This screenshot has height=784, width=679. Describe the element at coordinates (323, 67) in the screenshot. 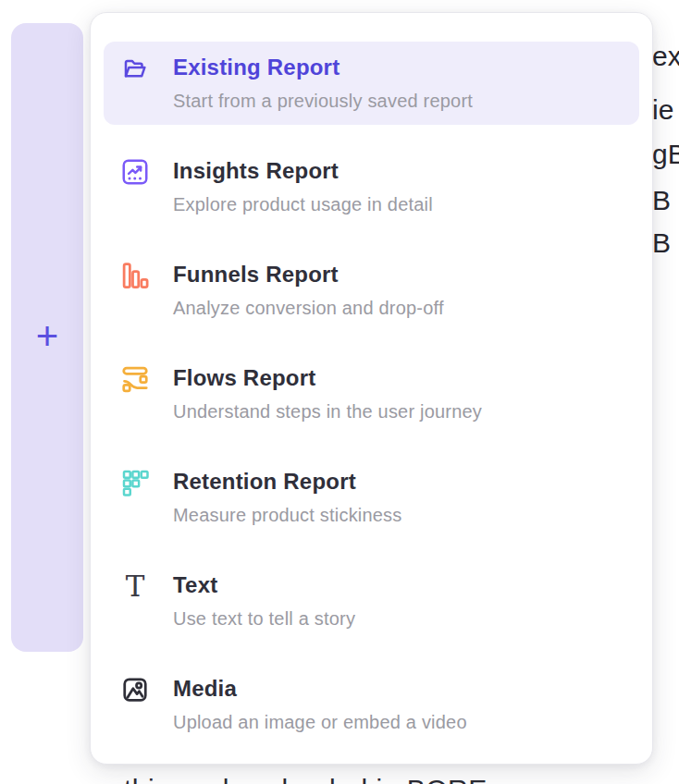

I see `menu-item-title: Existing Report` at that location.